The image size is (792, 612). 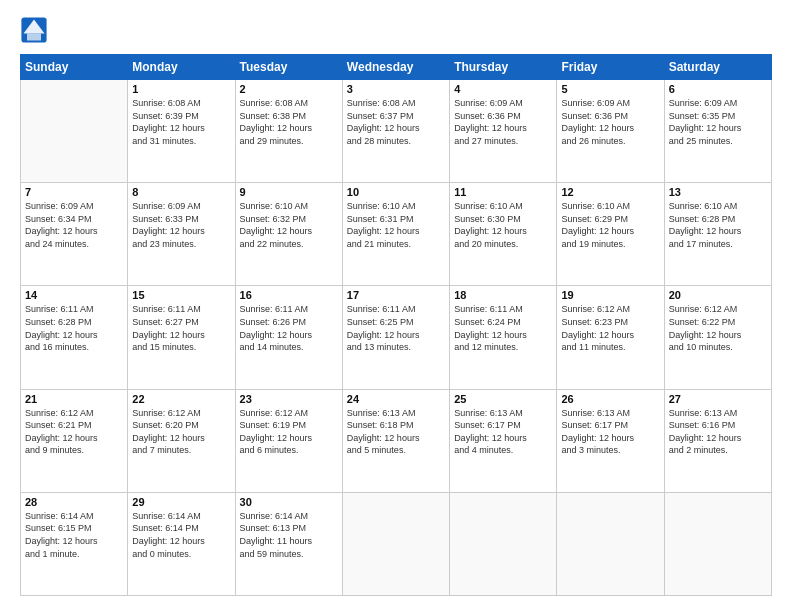 What do you see at coordinates (289, 122) in the screenshot?
I see `day-info: Sunrise: 6:08 AM Sunset: 6:38 PM Dayligh…` at bounding box center [289, 122].